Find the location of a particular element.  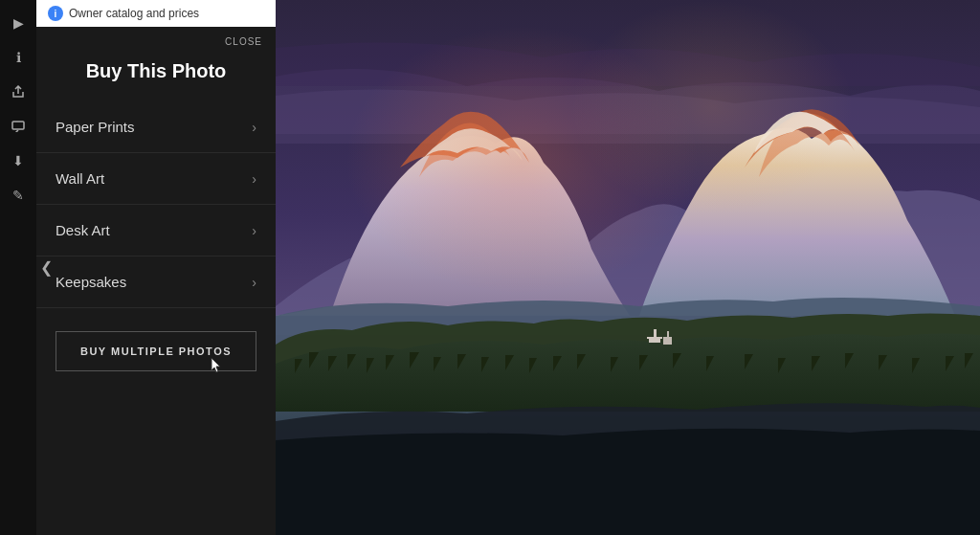

sidebar: ▶ ℹ ⬇ ✎ is located at coordinates (18, 268).